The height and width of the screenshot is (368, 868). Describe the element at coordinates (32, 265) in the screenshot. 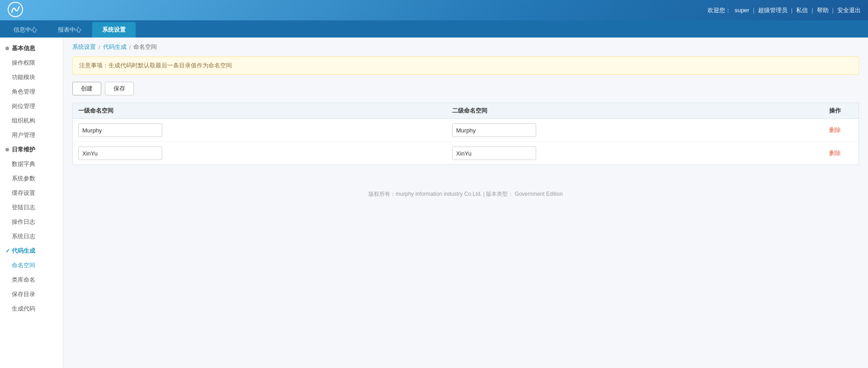

I see `sidebar-item-namespace: 命名空间` at that location.